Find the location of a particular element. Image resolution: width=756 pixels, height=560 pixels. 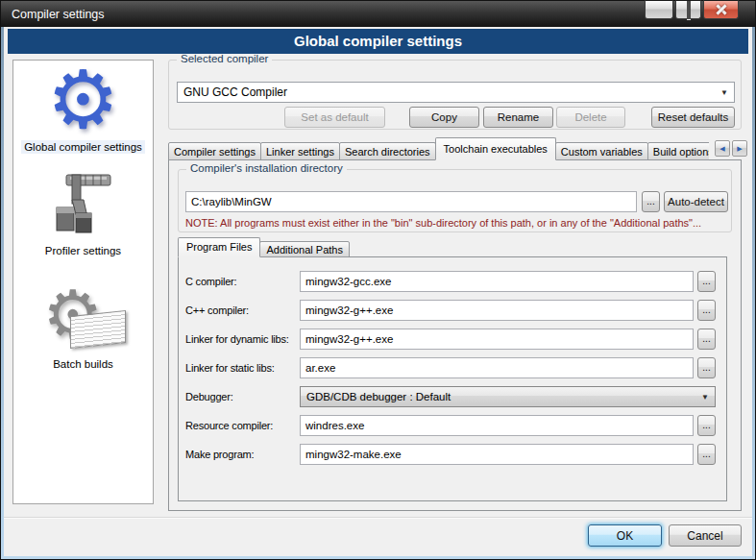

window-title: Compiler settings is located at coordinates (58, 14).